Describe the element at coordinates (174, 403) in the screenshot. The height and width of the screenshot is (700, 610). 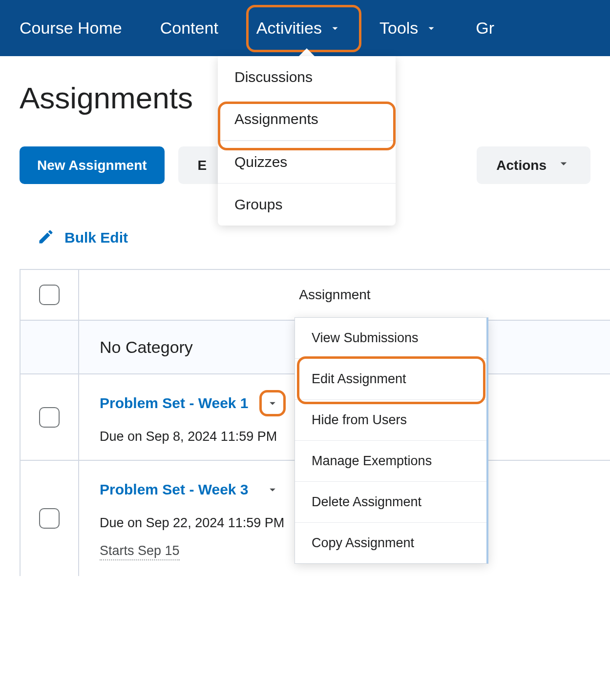
I see `assignment-title-text: Problem Set - Week 1` at that location.